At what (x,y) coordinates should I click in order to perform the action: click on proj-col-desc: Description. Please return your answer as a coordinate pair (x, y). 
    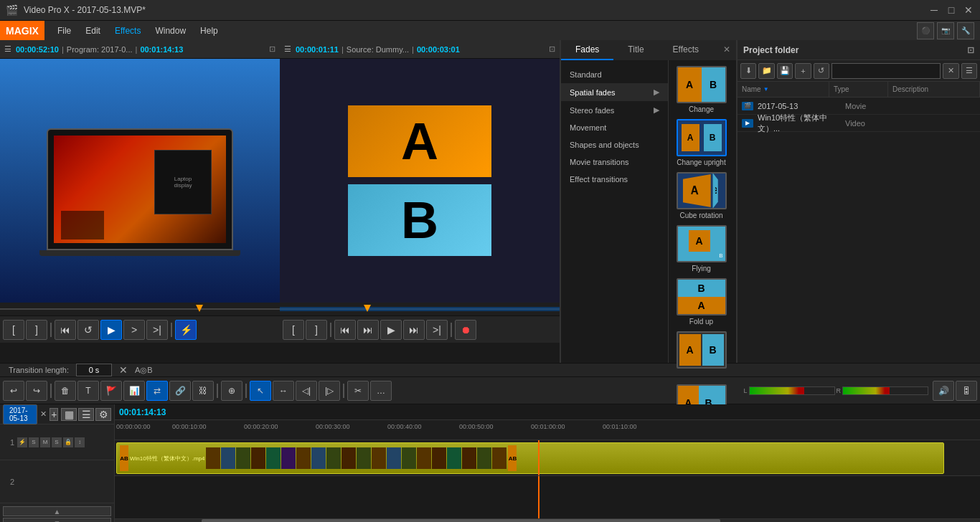
    Looking at the image, I should click on (934, 89).